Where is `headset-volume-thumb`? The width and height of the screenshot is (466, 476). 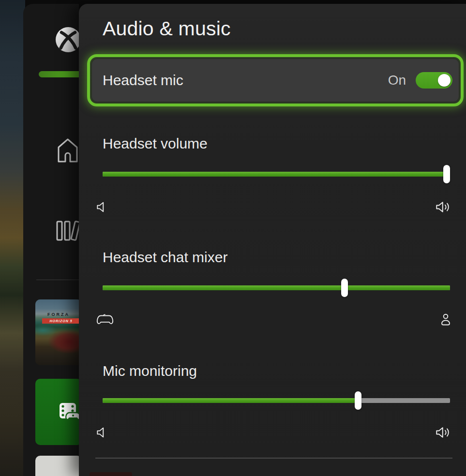
headset-volume-thumb is located at coordinates (447, 174).